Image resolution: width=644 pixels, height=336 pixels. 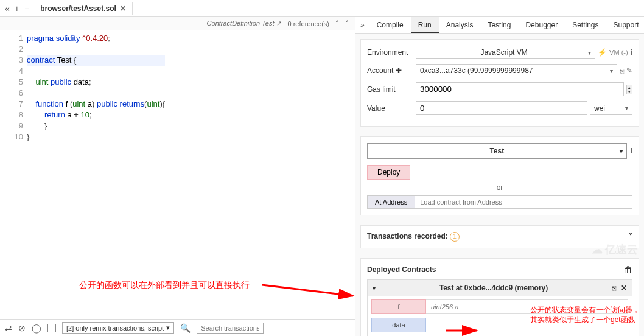 I want to click on search-icon: 🔍, so click(x=185, y=328).